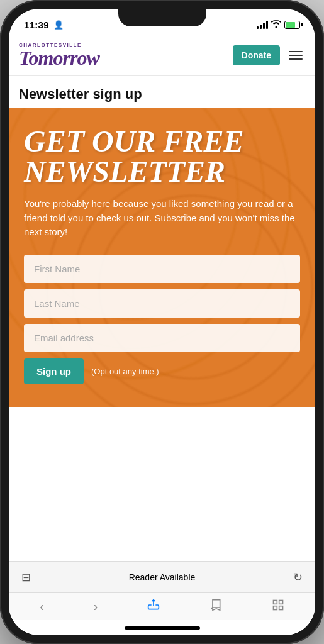 The image size is (324, 644). I want to click on forward-button: ›, so click(96, 606).